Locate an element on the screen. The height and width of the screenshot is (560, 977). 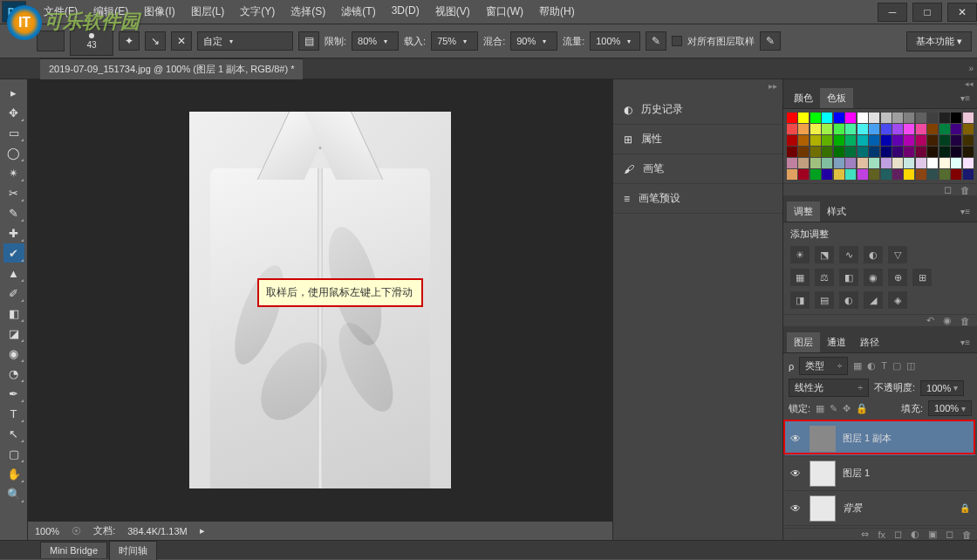
marquee-tool: ▭ is located at coordinates (14, 133).